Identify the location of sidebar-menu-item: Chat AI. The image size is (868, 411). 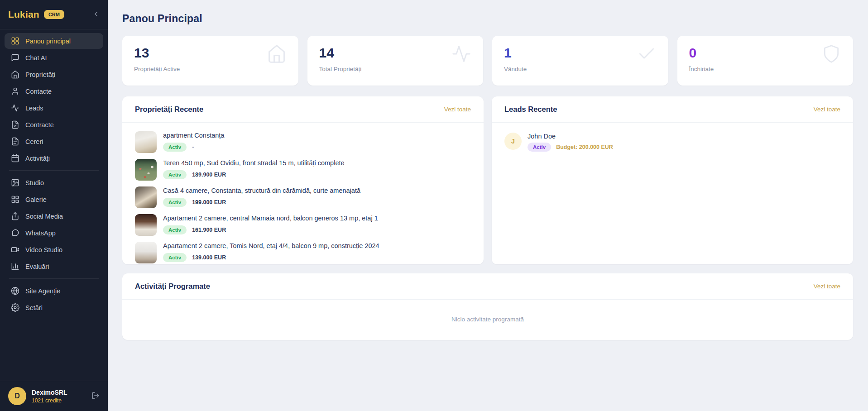
(54, 58).